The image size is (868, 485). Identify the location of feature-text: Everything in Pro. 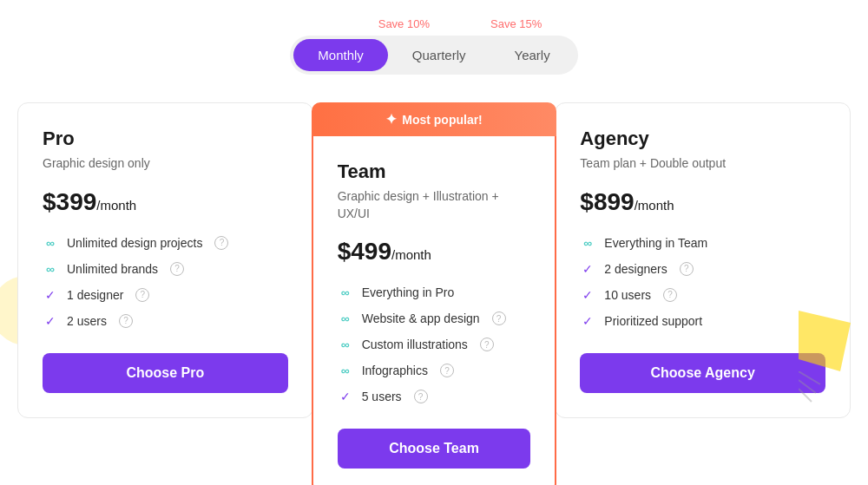
(408, 292).